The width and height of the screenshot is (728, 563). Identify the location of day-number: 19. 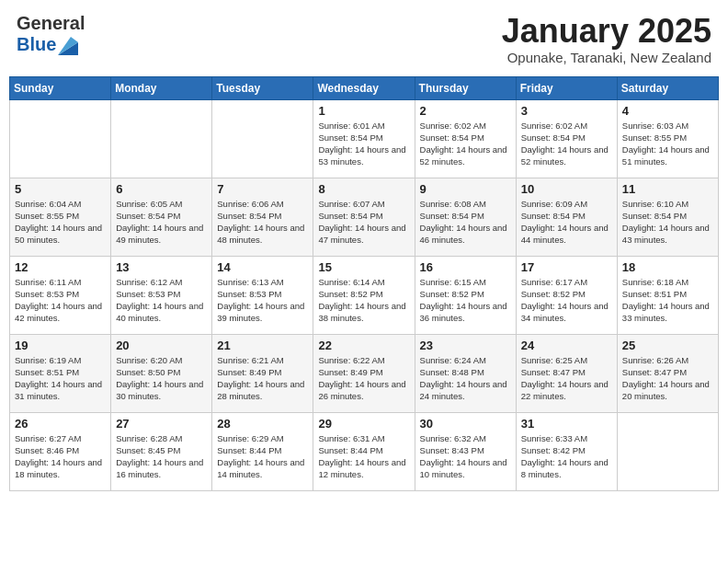
(61, 346).